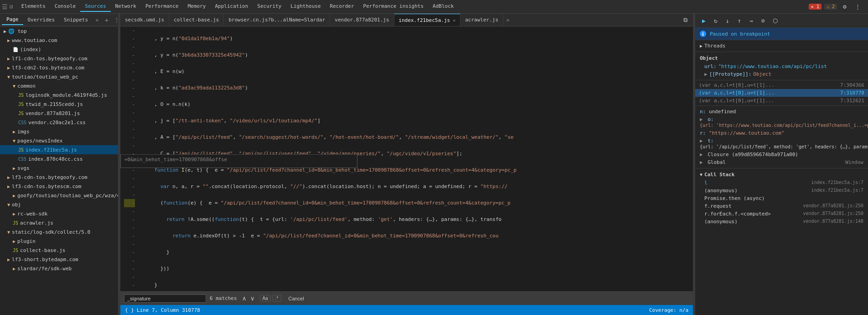  What do you see at coordinates (76, 20) in the screenshot?
I see `subtab-snippets: Snippets` at bounding box center [76, 20].